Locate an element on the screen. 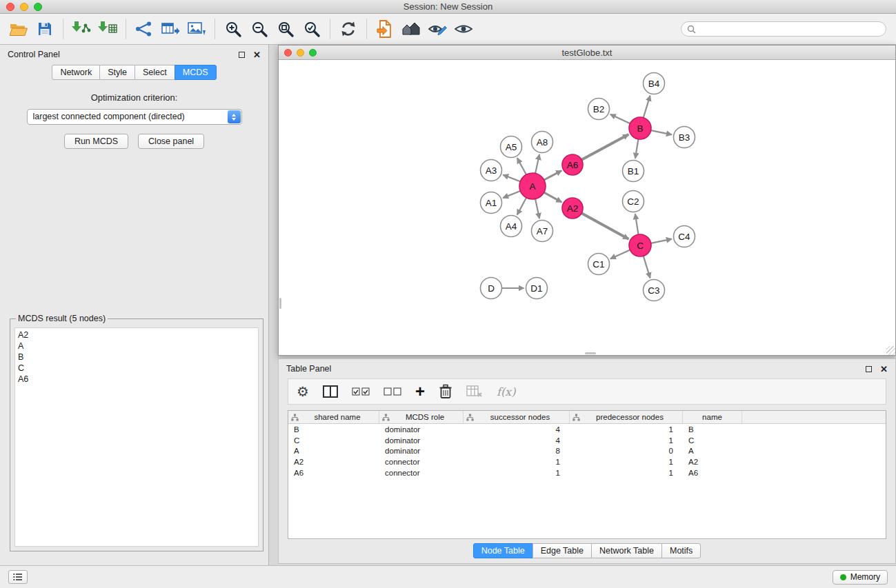 This screenshot has height=588, width=896. column-header: MCDS role is located at coordinates (421, 417).